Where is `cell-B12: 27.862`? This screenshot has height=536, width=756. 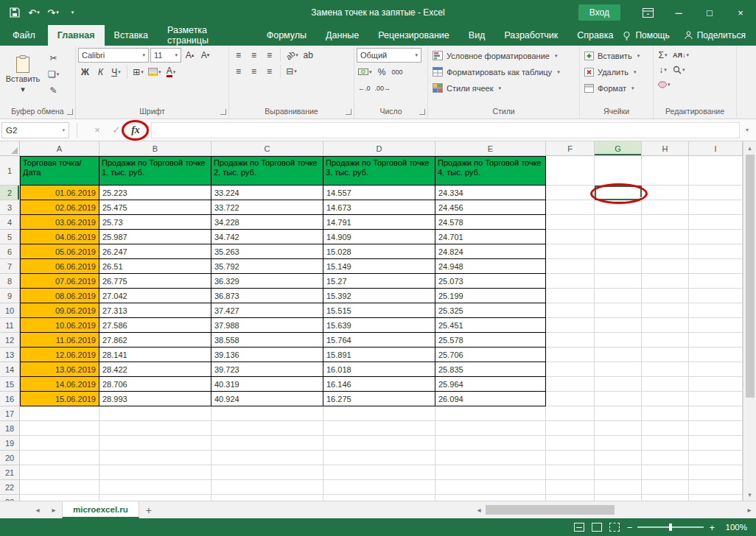
cell-B12: 27.862 is located at coordinates (155, 340).